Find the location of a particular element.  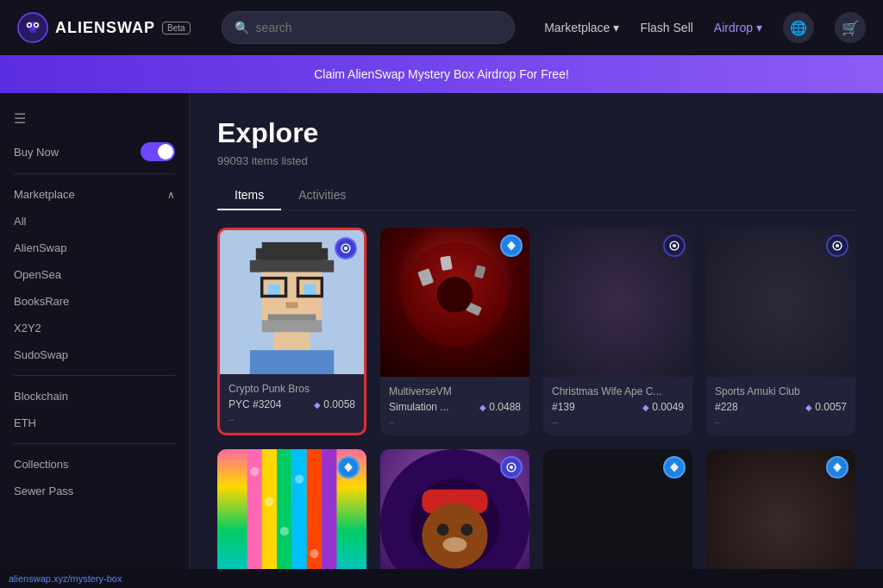

buy-now-toggle is located at coordinates (158, 152).